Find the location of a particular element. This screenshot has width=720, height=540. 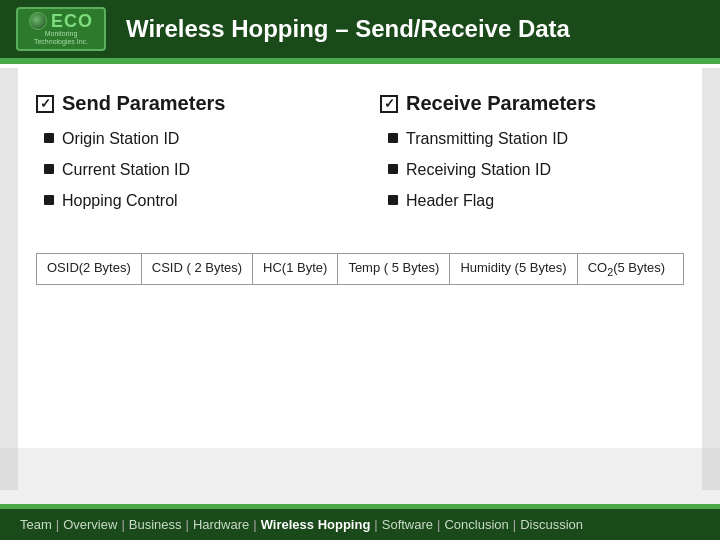

list-item: Hopping Control is located at coordinates (192, 202).